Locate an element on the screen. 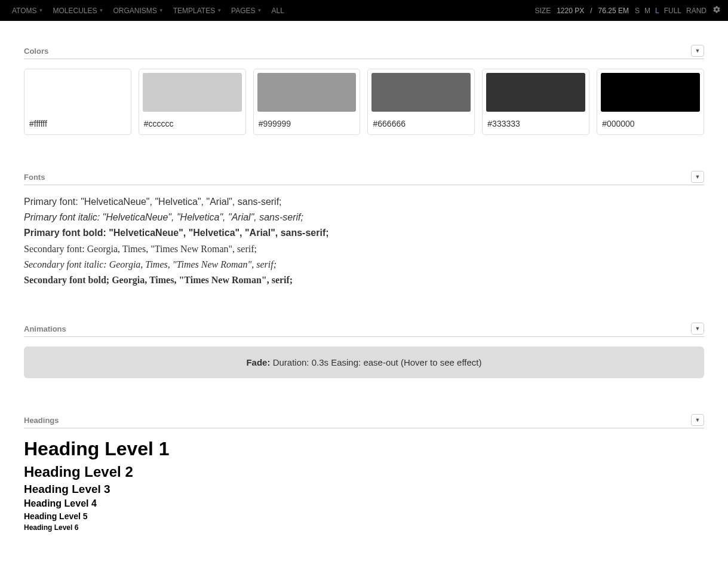 The width and height of the screenshot is (728, 564). section-header: Animations ▼ is located at coordinates (364, 330).